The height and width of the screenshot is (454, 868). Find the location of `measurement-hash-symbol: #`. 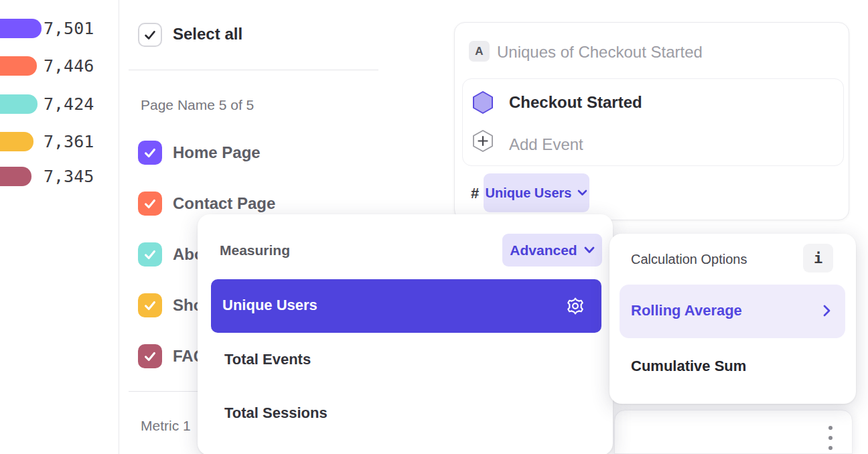

measurement-hash-symbol: # is located at coordinates (475, 194).